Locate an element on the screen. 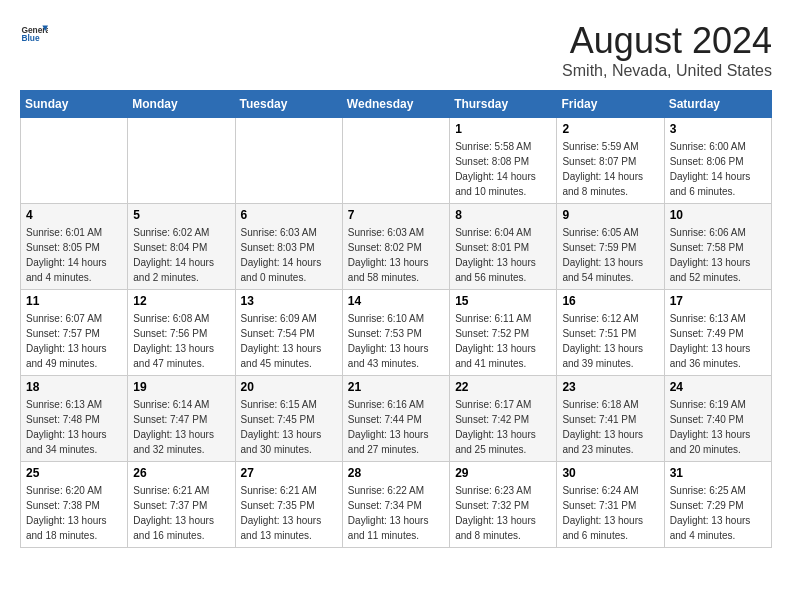 This screenshot has width=792, height=612. title-section: August 2024 Smith, Nevada, United States is located at coordinates (667, 50).